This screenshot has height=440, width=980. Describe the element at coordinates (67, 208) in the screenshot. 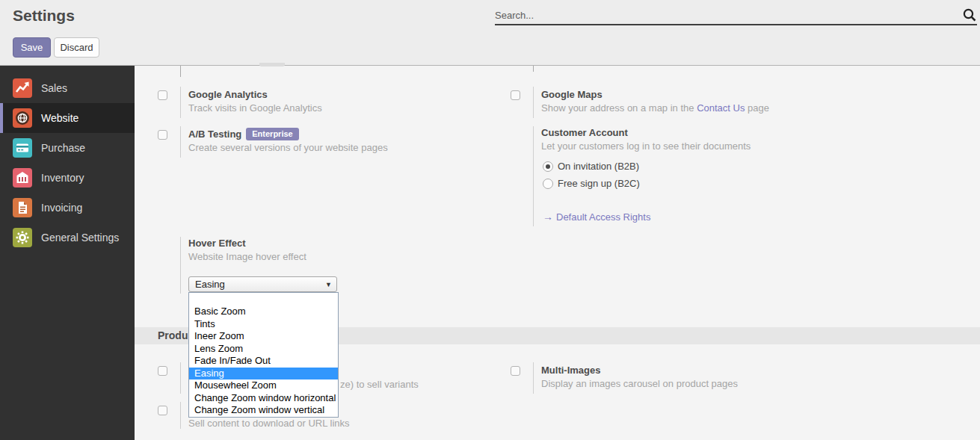

I see `sidebar-item-invoicing: Invoicing` at that location.